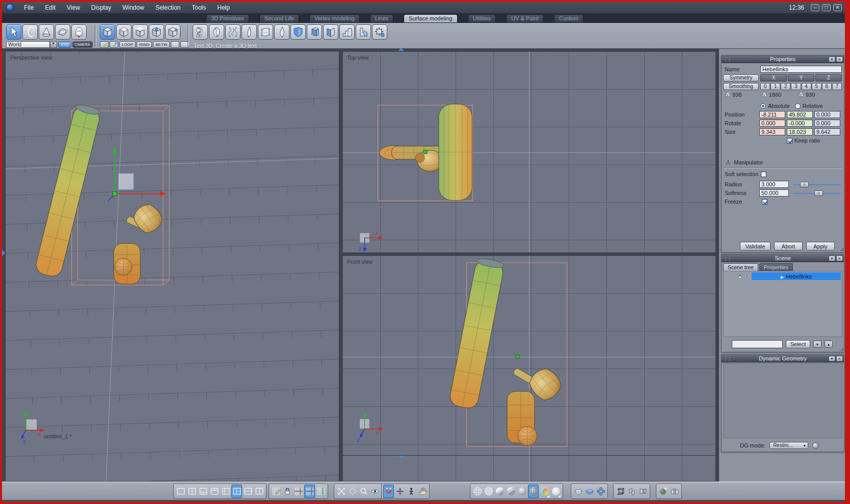 The height and width of the screenshot is (504, 850). Describe the element at coordinates (65, 45) in the screenshot. I see `xyz-toggle-button: XYZ` at that location.